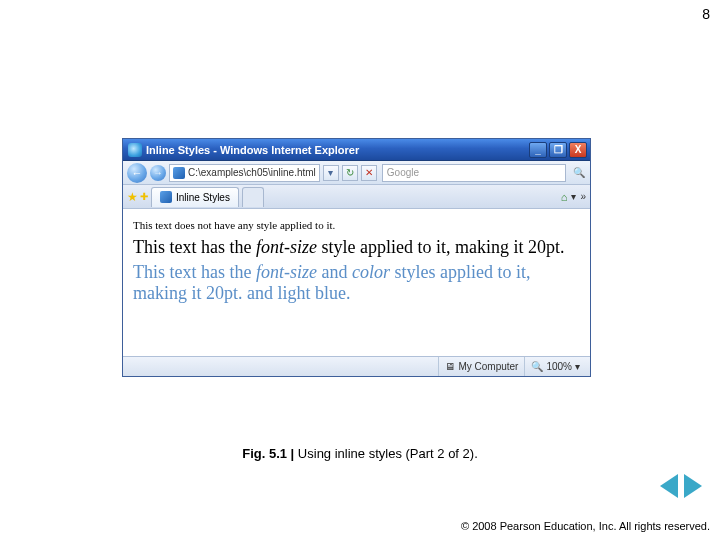  I want to click on next-slide-button, so click(693, 486).